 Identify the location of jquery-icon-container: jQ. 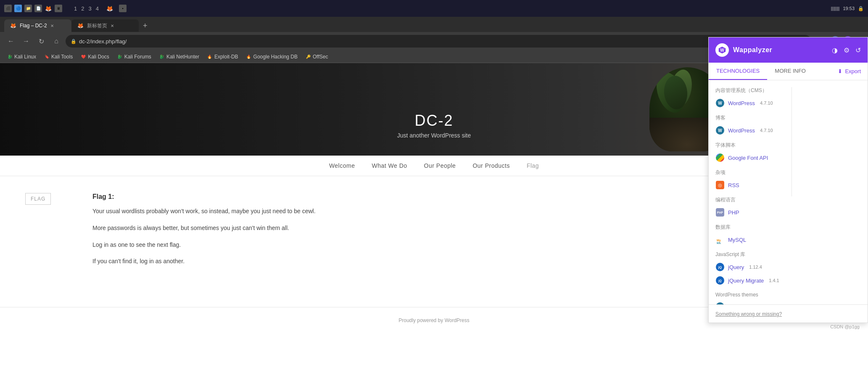
(720, 267).